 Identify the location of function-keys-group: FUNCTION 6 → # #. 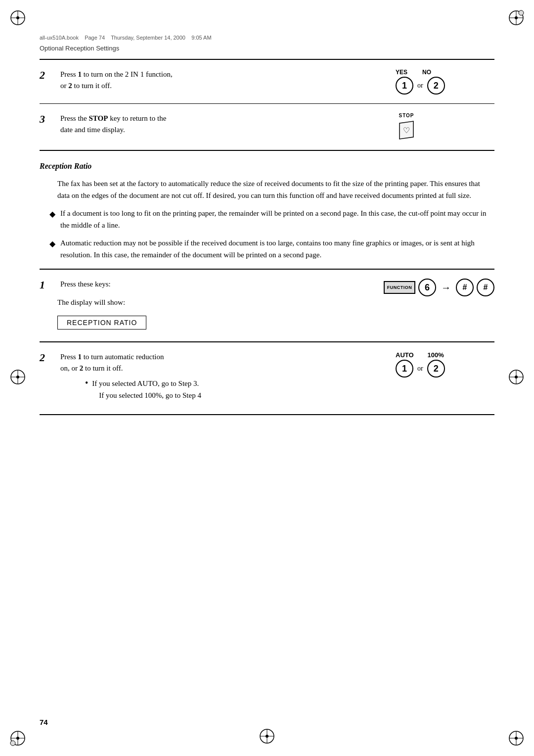
(439, 287).